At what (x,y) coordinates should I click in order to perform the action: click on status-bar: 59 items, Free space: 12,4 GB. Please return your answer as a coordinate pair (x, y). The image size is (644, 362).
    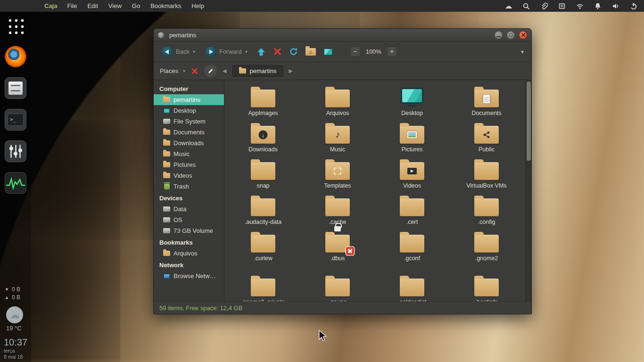
    Looking at the image, I should click on (342, 307).